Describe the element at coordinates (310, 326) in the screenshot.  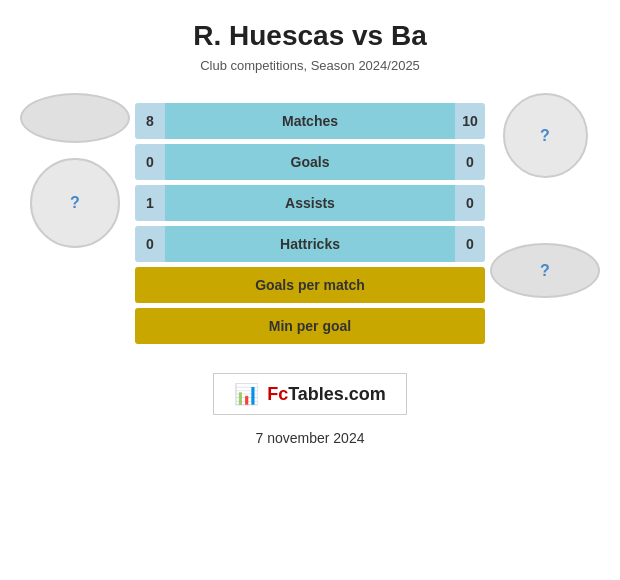
I see `min-per-goal-label: Min per goal` at that location.